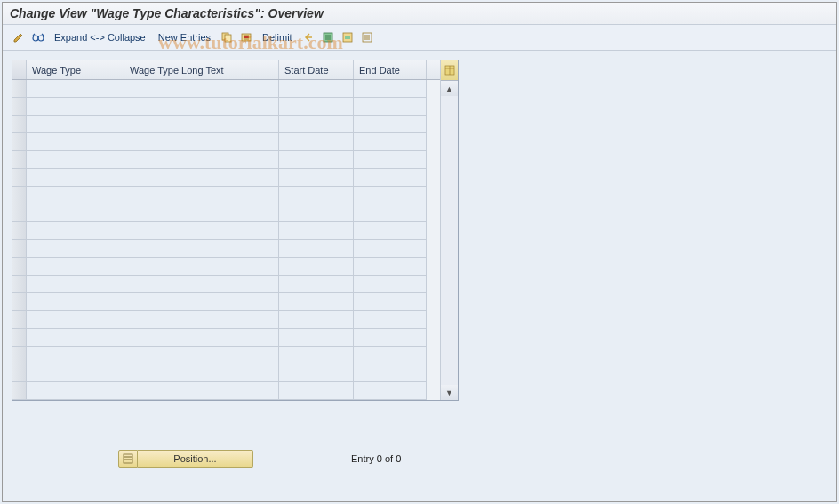  Describe the element at coordinates (450, 240) in the screenshot. I see `scroll-track` at that location.